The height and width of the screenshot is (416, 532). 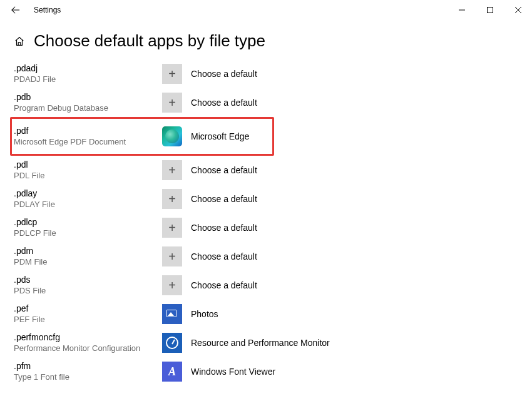 What do you see at coordinates (88, 193) in the screenshot?
I see `file-extension: .pdlay` at bounding box center [88, 193].